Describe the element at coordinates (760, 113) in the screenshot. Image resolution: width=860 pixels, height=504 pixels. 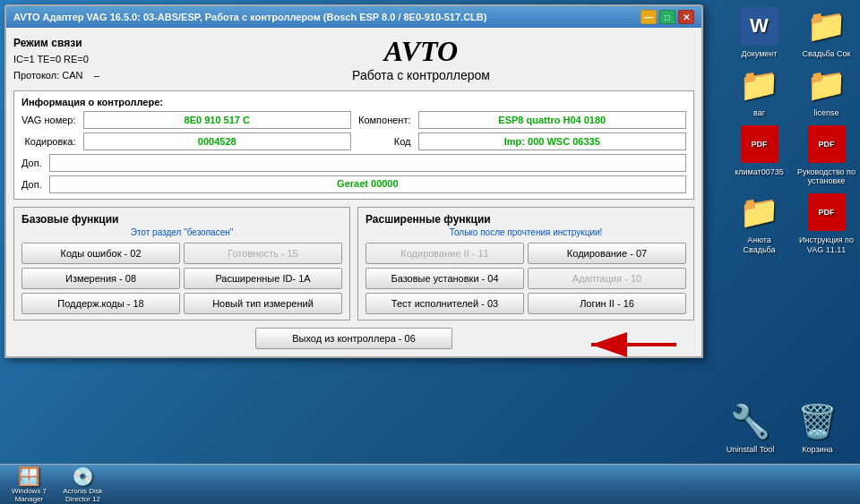
I see `vag-icon-label: ваг` at that location.